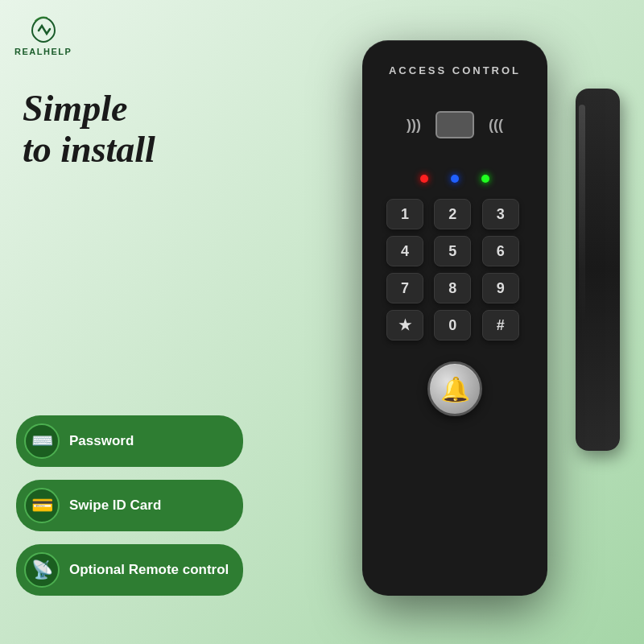 Image resolution: width=644 pixels, height=644 pixels. Describe the element at coordinates (405, 214) in the screenshot. I see `key-1: 1` at that location.